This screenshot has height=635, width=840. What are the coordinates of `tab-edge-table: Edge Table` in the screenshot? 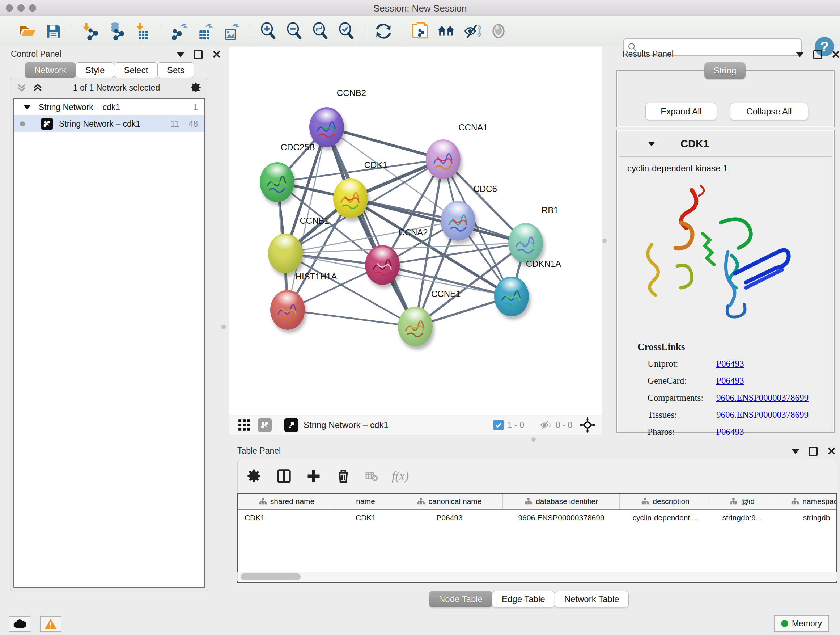 It's located at (523, 599).